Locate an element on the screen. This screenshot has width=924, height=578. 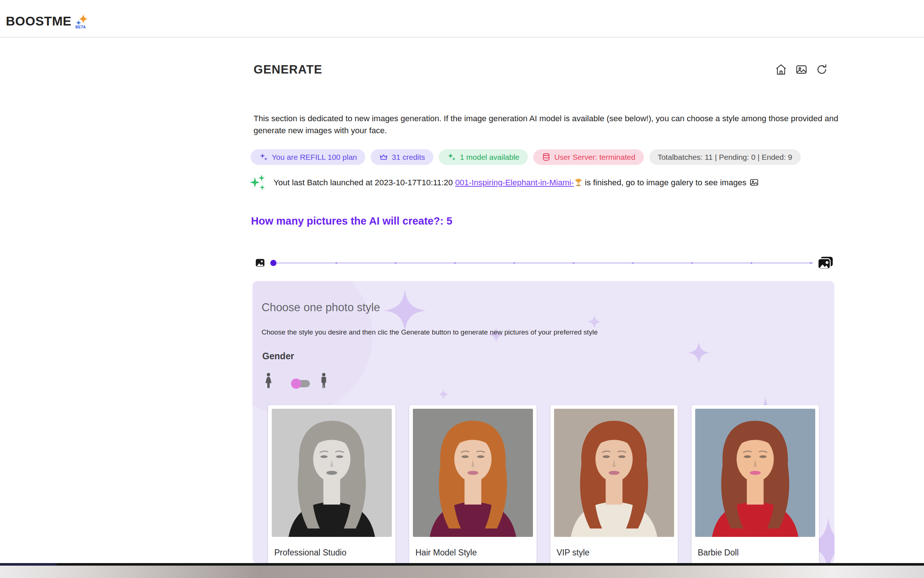
logo-text: BOOSTME is located at coordinates (39, 21).